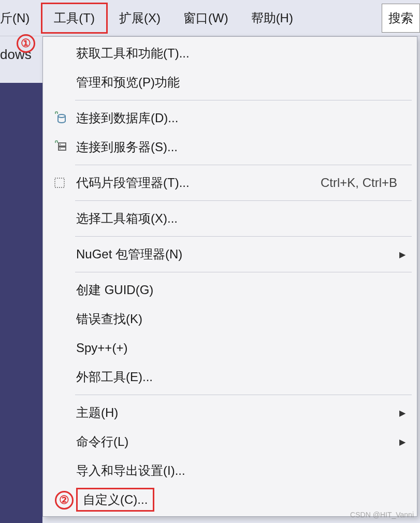 The height and width of the screenshot is (523, 420). What do you see at coordinates (21, 18) in the screenshot?
I see `menubar-item-cut: 斤(N)` at bounding box center [21, 18].